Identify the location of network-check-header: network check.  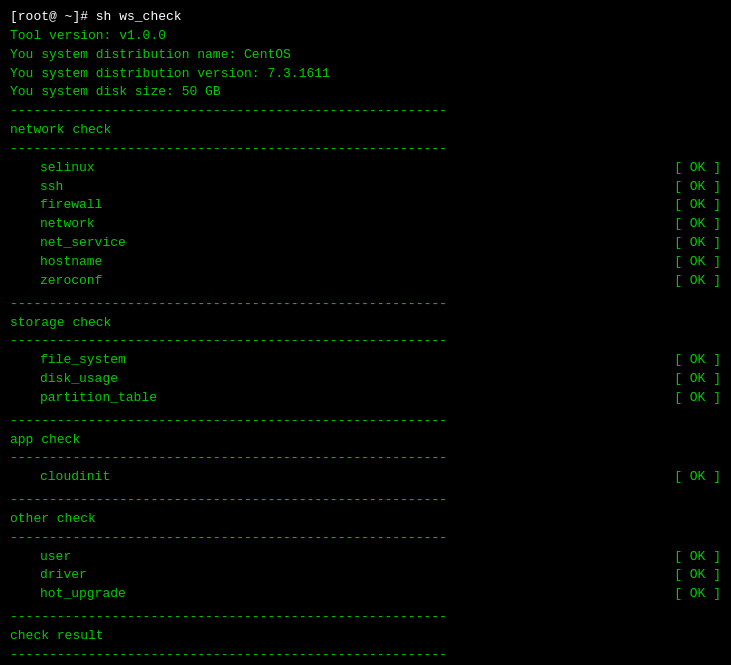
(366, 130).